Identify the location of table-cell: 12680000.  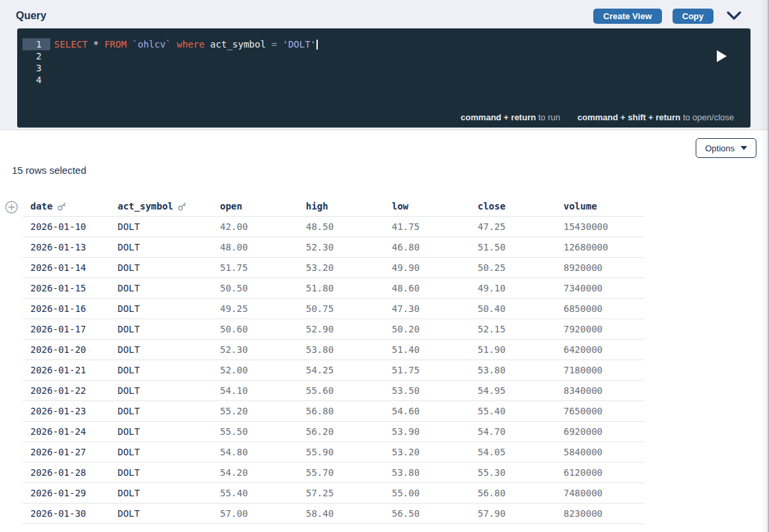
(600, 247).